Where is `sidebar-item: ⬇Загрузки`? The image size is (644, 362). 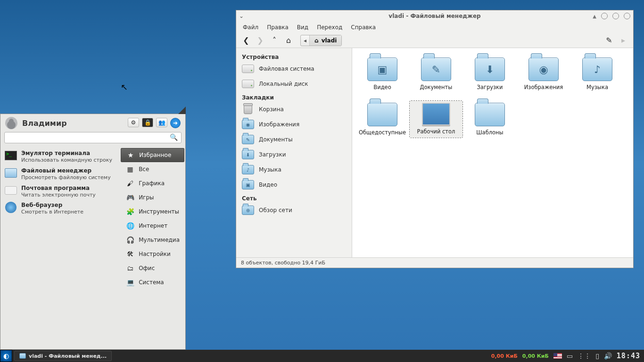
sidebar-item: ⬇Загрузки is located at coordinates (294, 155).